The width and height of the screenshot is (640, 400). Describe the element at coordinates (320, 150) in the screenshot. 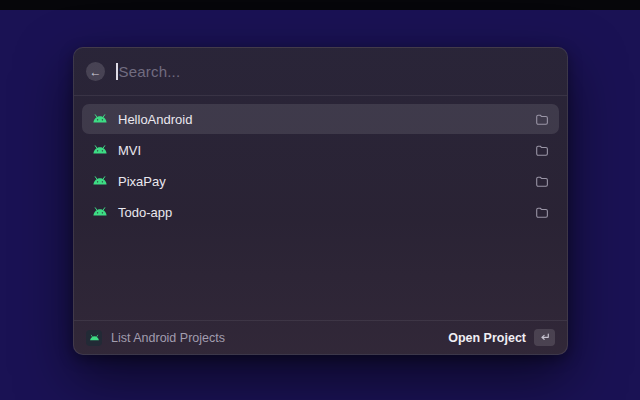

I see `project-row: MVI` at that location.